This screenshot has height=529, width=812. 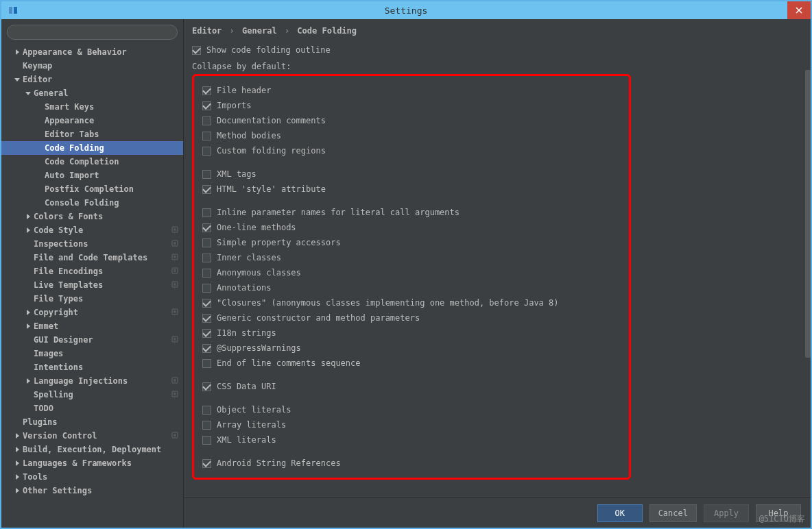 I want to click on option-row: HTML 'style' attribute, so click(x=411, y=189).